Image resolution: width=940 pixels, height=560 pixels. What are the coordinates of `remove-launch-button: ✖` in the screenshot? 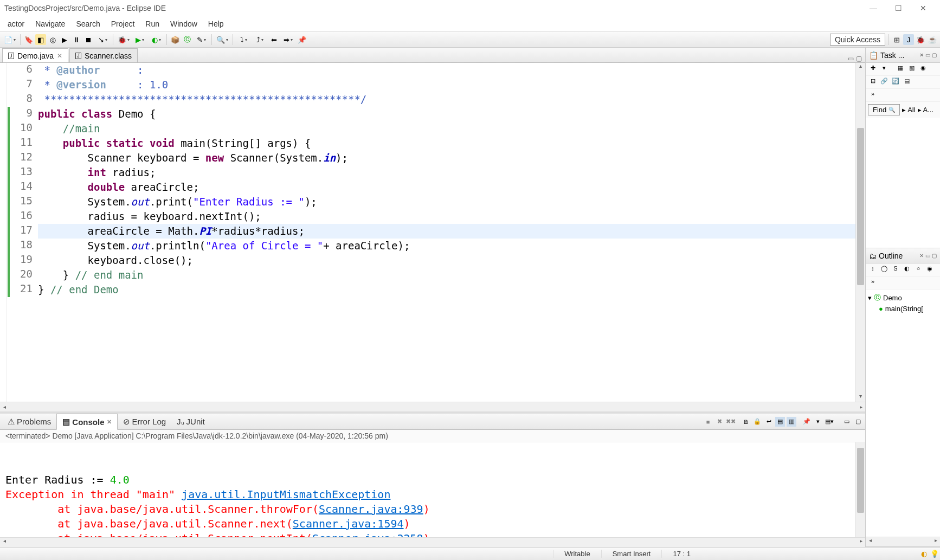 It's located at (719, 422).